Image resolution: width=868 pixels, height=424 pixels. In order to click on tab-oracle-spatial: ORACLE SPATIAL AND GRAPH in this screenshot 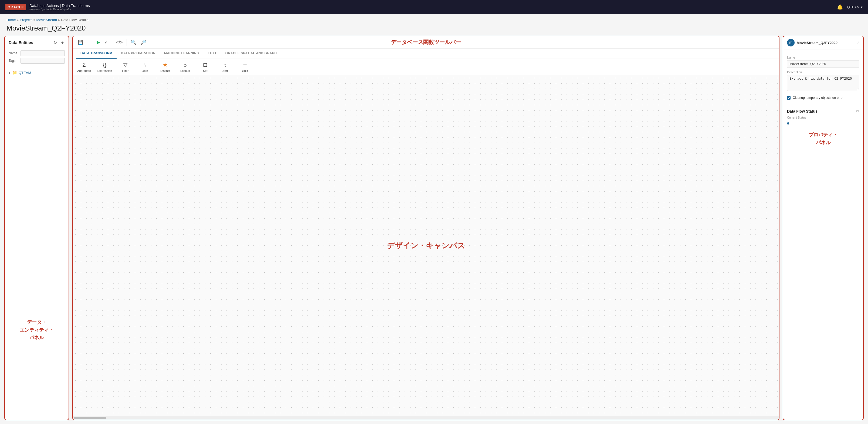, I will do `click(251, 54)`.